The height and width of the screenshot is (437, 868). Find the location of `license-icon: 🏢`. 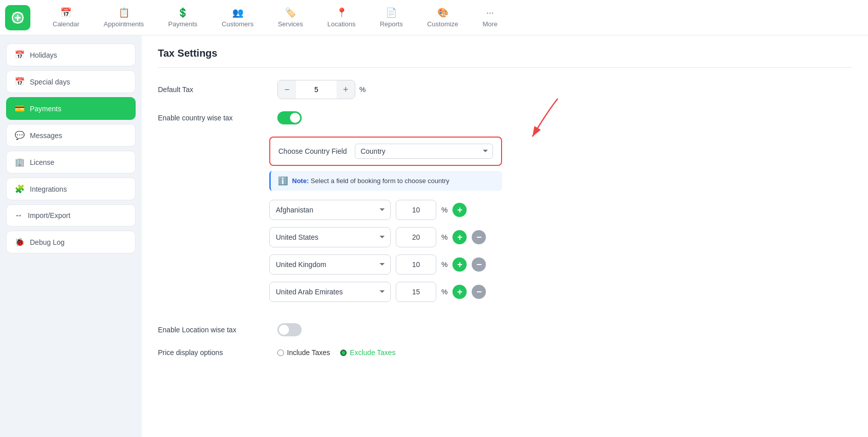

license-icon: 🏢 is located at coordinates (20, 162).